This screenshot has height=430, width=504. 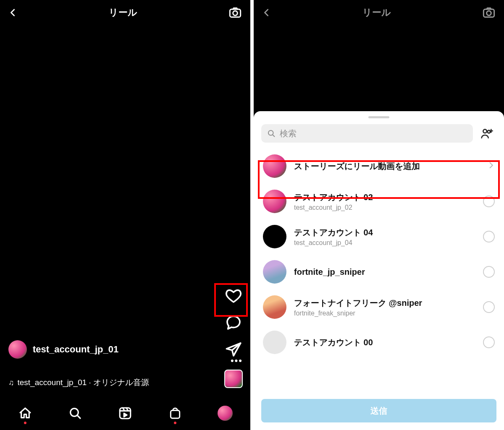 I want to click on contact-name: テストアカウント 04, so click(x=385, y=232).